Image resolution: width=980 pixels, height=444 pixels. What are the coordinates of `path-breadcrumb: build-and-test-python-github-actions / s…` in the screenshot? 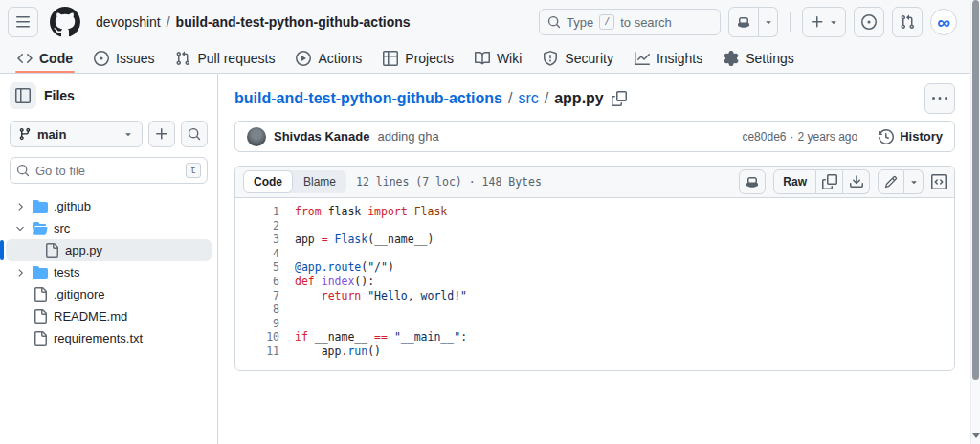 It's located at (595, 98).